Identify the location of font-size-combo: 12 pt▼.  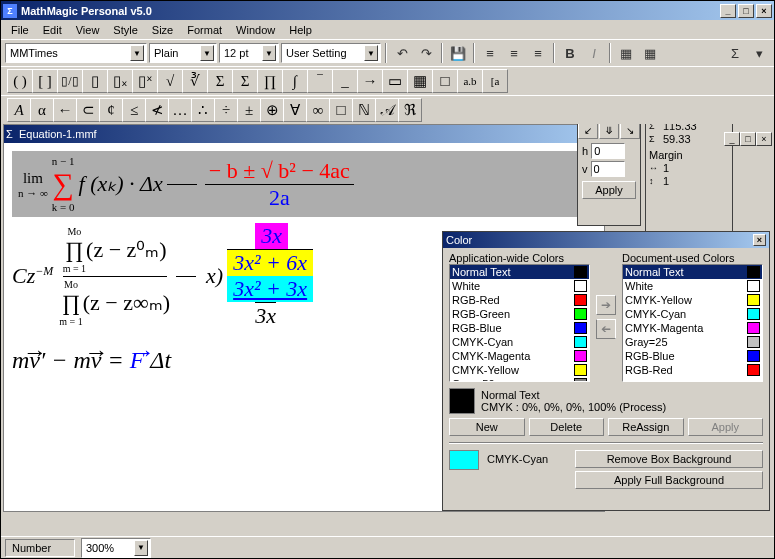
(249, 53).